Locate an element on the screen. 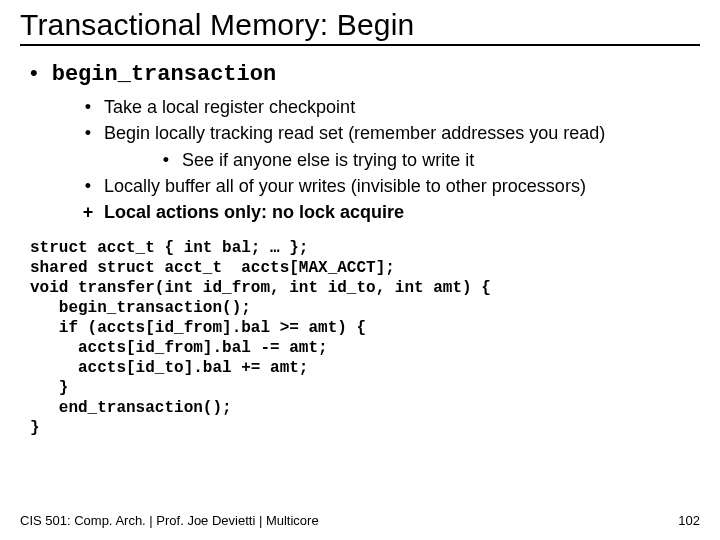 Image resolution: width=720 pixels, height=540 pixels. sub-bullet: + Local actions only: no lock acquire is located at coordinates (390, 212).